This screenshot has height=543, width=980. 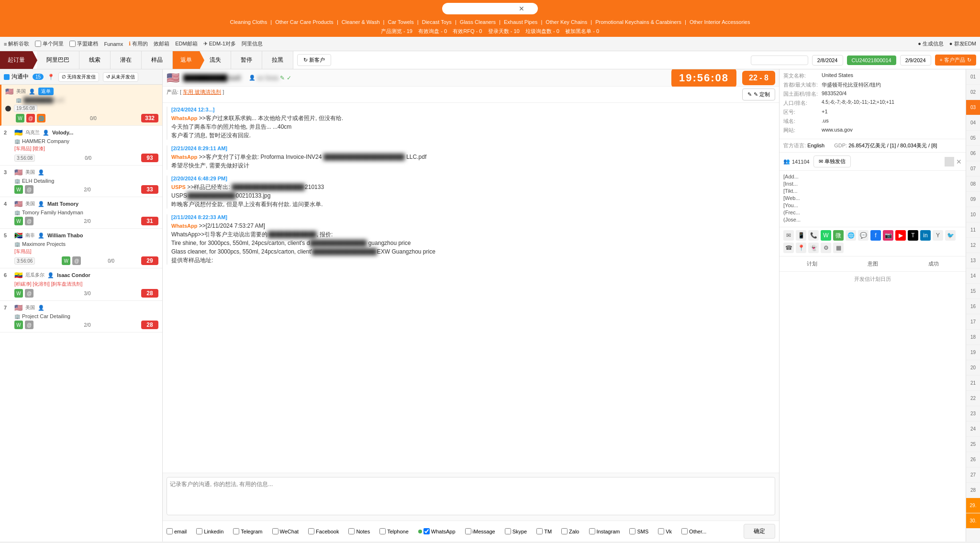 I want to click on soc-more1: ☎, so click(x=789, y=248).